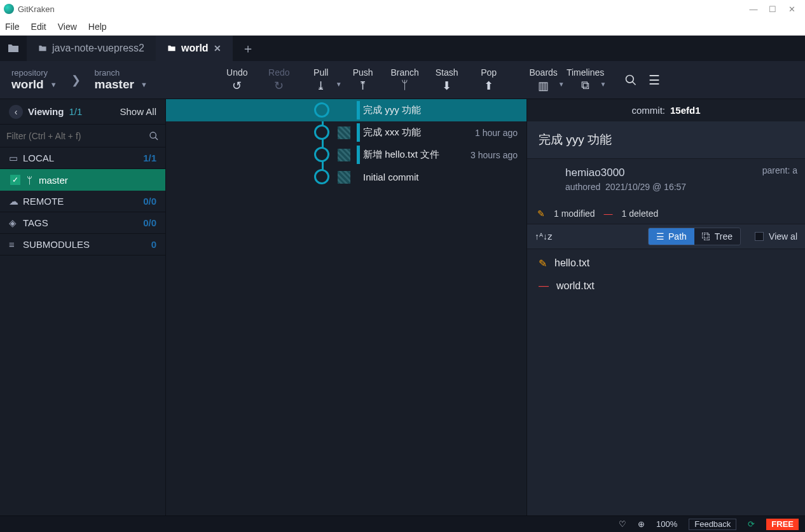 The image size is (805, 532). I want to click on push-icon: ⤒, so click(363, 86).